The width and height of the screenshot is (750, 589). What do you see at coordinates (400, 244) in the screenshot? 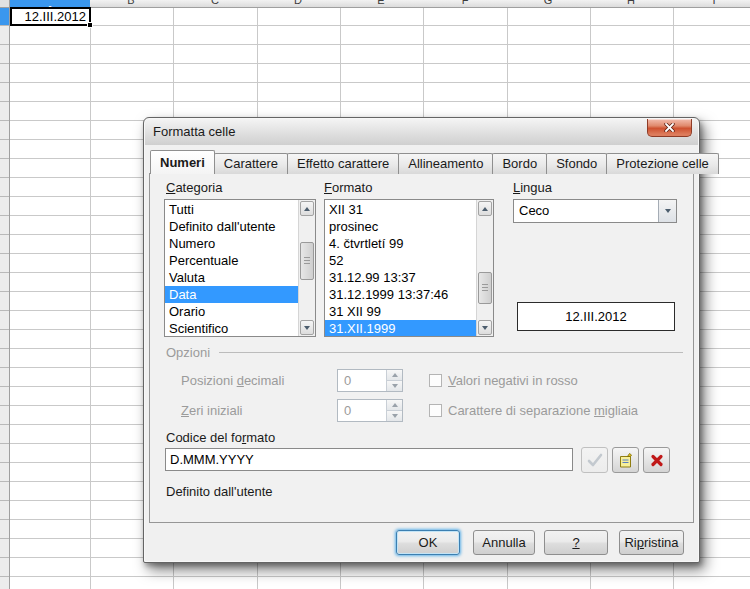
I see `format-item: 4. čtvrtletí 99` at bounding box center [400, 244].